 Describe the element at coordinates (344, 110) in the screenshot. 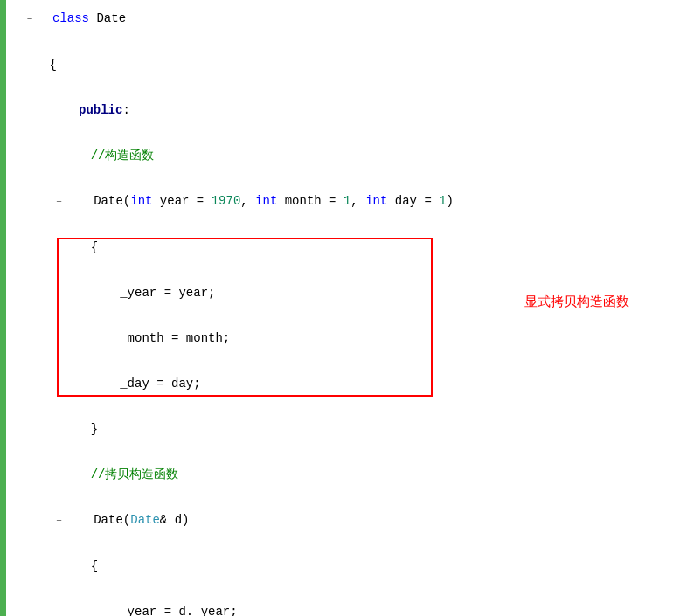

I see `code-line-3: public:` at that location.